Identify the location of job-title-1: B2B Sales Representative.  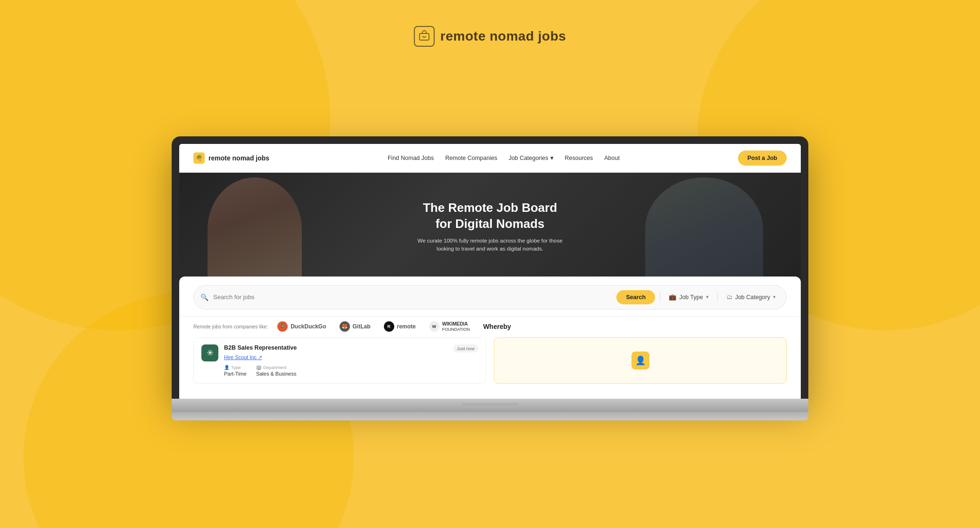
(336, 348).